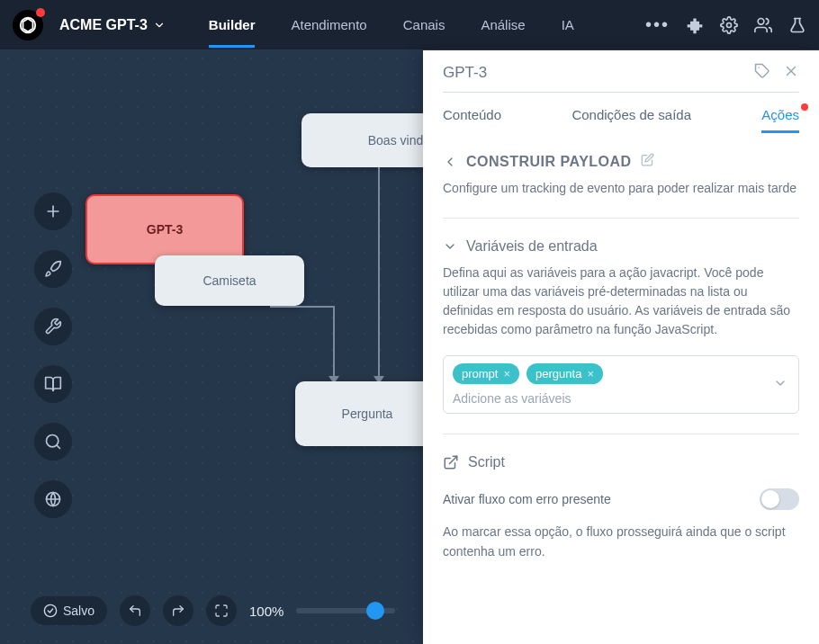 This screenshot has width=819, height=644. Describe the element at coordinates (621, 462) in the screenshot. I see `script-header: Script` at that location.